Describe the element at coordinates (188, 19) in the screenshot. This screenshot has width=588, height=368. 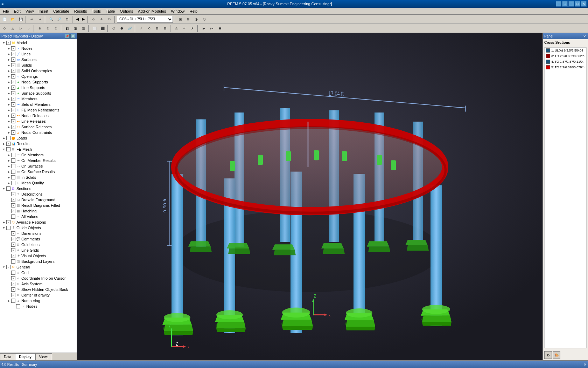
I see `wireframe-btn: ⊞` at that location.